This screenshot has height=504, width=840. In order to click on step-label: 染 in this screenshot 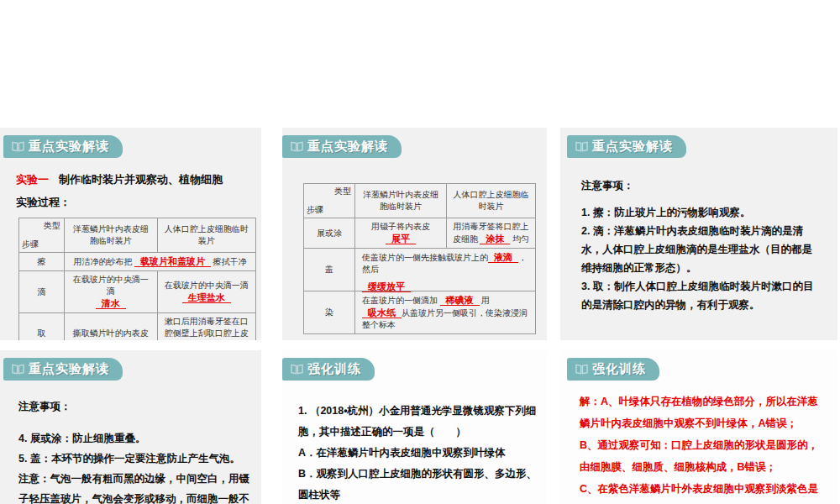, I will do `click(329, 312)`.